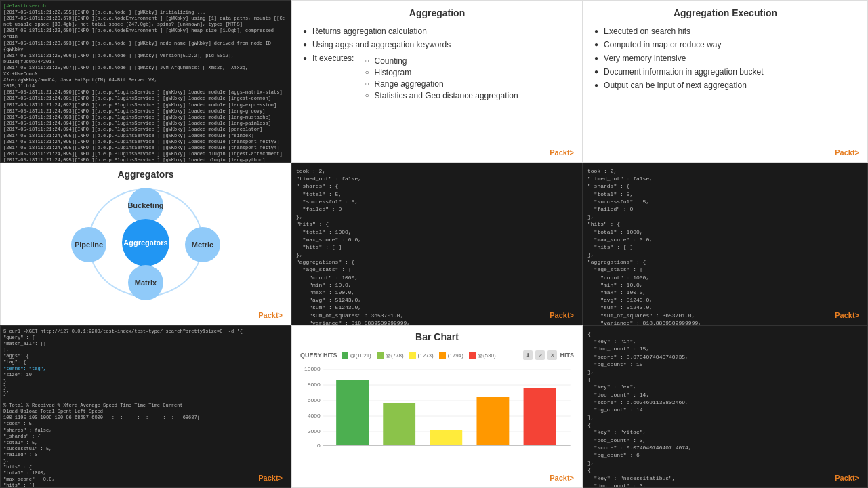 Image resolution: width=868 pixels, height=488 pixels. I want to click on circle-metric: Metric, so click(203, 245).